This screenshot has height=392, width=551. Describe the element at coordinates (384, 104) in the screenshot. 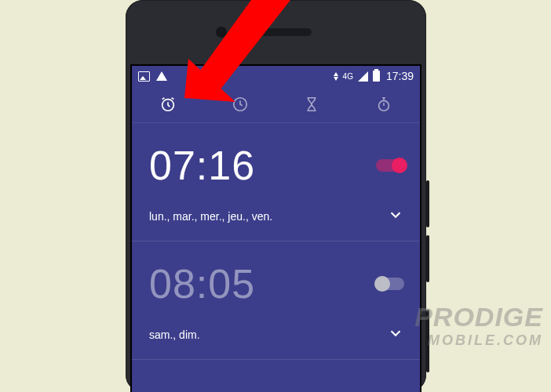

I see `tab-stopwatch` at that location.